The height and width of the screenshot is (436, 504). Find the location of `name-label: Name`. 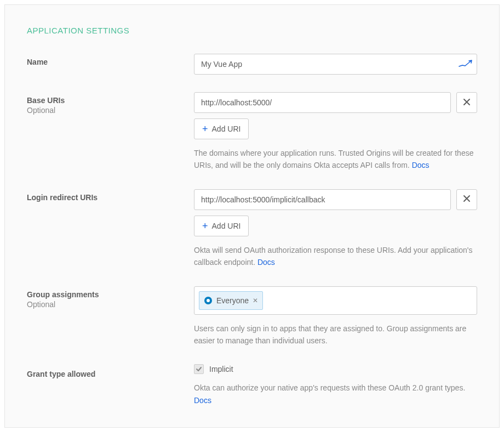

name-label: Name is located at coordinates (111, 62).